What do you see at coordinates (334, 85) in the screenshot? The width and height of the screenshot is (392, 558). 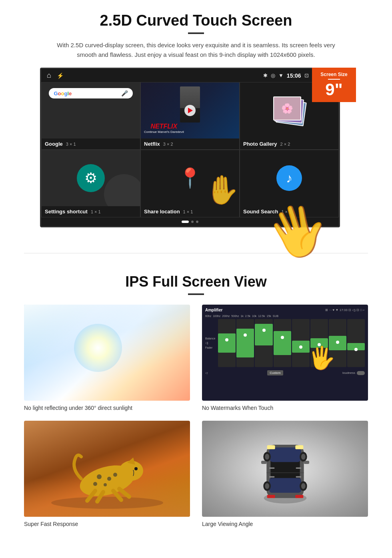 I see `screen-size-badge: Screen Size 9"` at bounding box center [334, 85].